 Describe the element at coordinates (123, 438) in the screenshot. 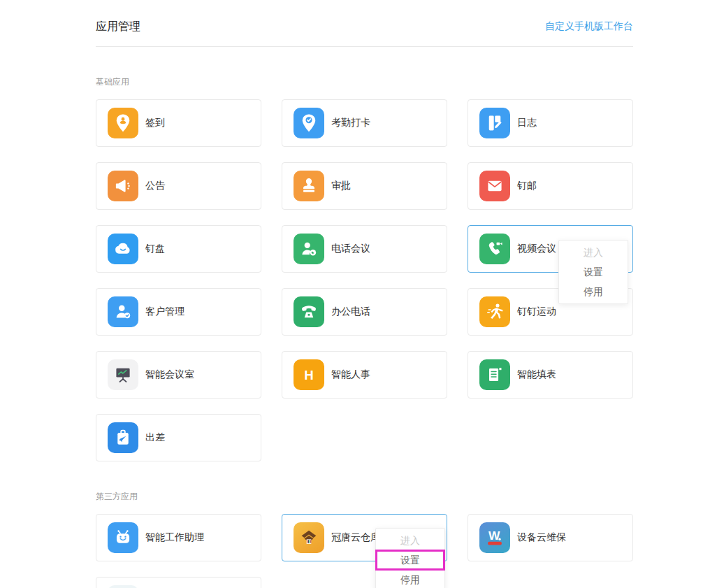

I see `suitcase-plane-icon` at that location.